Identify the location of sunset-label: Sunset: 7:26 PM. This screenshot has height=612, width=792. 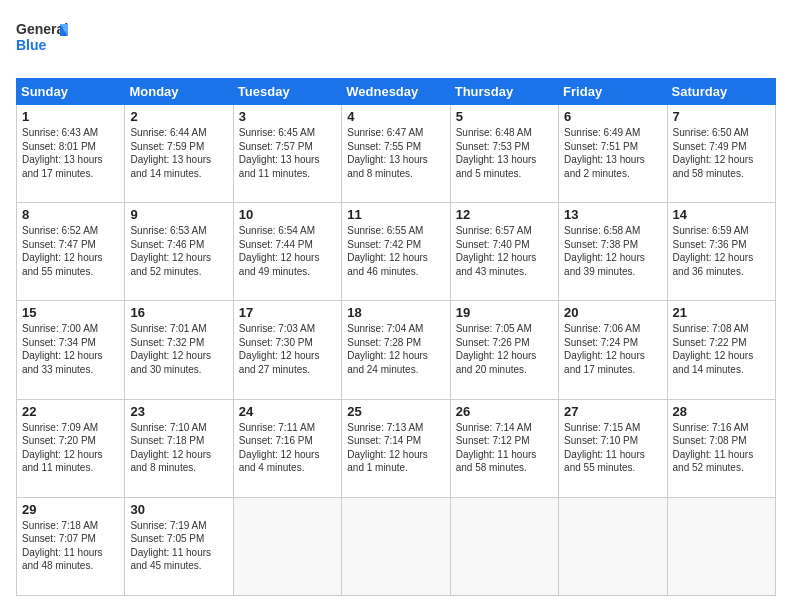
(493, 342).